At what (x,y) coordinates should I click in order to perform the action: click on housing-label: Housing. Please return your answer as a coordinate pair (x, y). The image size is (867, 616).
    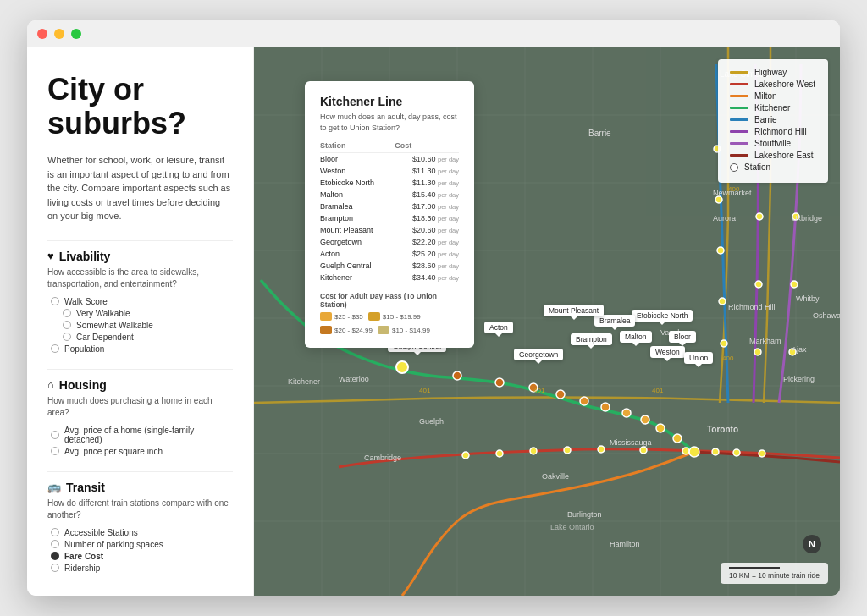
    Looking at the image, I should click on (83, 385).